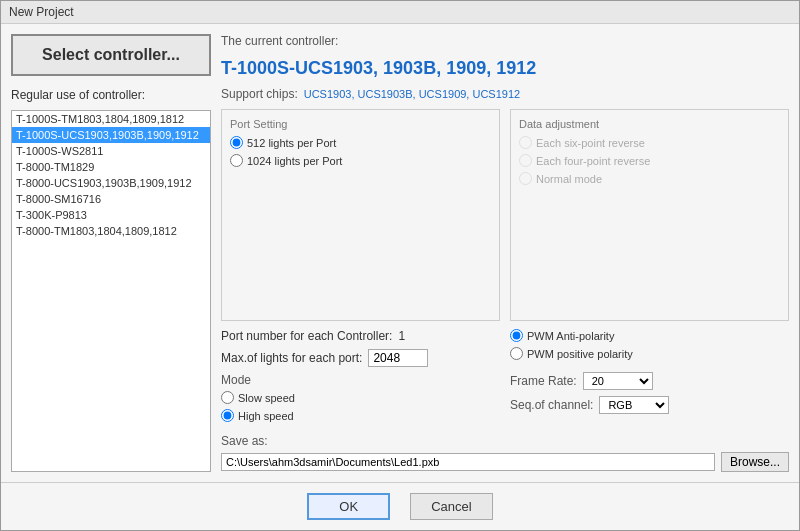 The image size is (800, 531). Describe the element at coordinates (266, 398) in the screenshot. I see `slow-speed-label: Slow speed` at that location.